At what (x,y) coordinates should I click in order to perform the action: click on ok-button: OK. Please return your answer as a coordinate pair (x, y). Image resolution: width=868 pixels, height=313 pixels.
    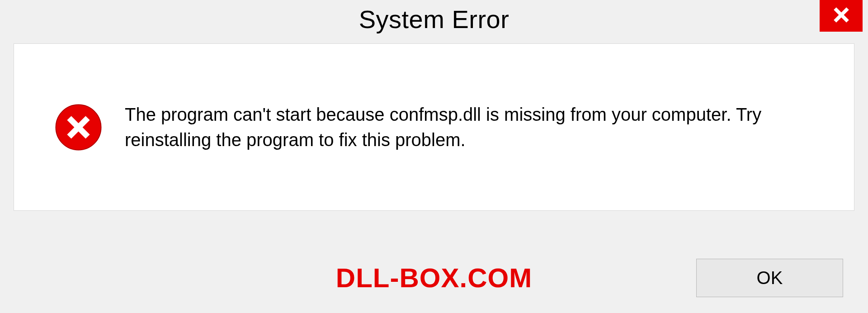
    Looking at the image, I should click on (769, 278).